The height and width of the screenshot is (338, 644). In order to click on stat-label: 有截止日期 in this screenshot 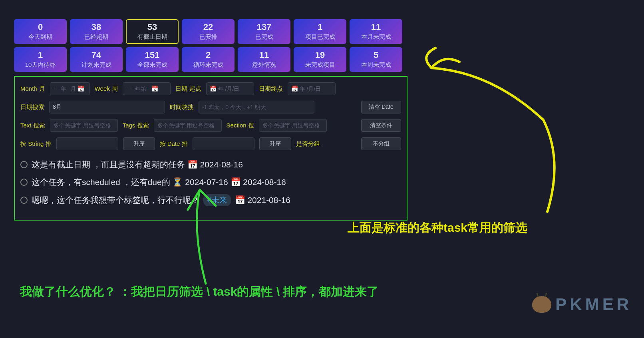, I will do `click(153, 37)`.